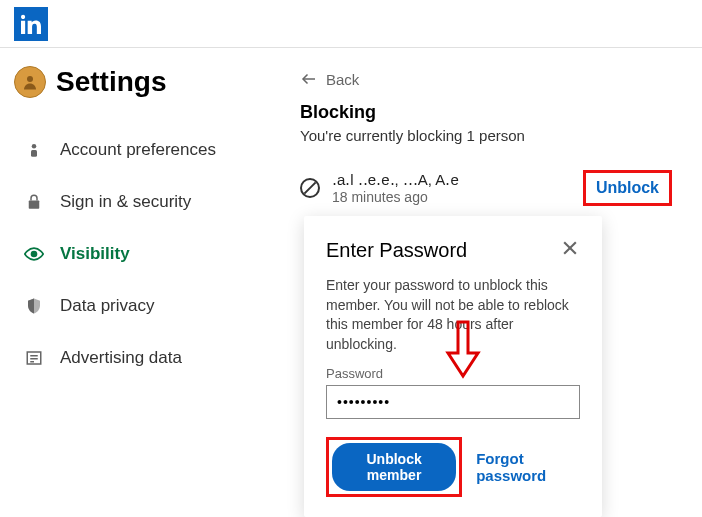  I want to click on modal-description: Enter your password to unblock this memb…, so click(453, 315).